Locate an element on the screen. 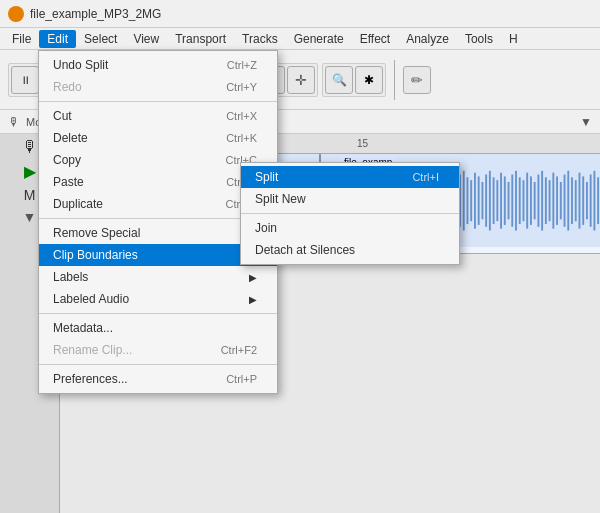 The width and height of the screenshot is (600, 513). menu-rename-clip: Rename Clip... Ctrl+F2 is located at coordinates (158, 350).